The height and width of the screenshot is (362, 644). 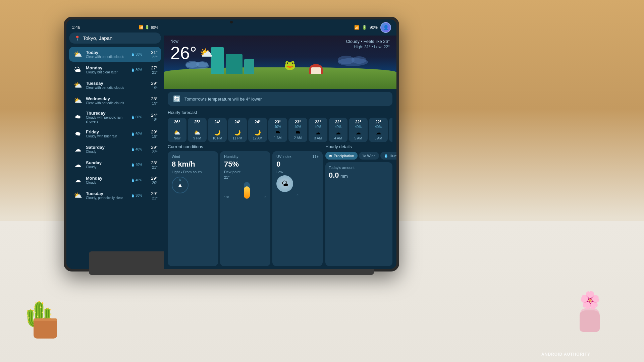 What do you see at coordinates (245, 157) in the screenshot?
I see `humidity-label: Humidity` at bounding box center [245, 157].